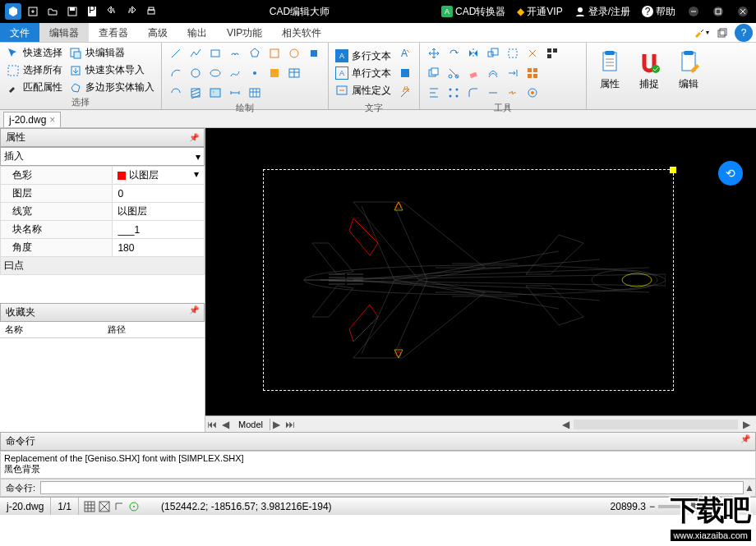 This screenshot has height=546, width=756. I want to click on status-snap-icon, so click(134, 507).